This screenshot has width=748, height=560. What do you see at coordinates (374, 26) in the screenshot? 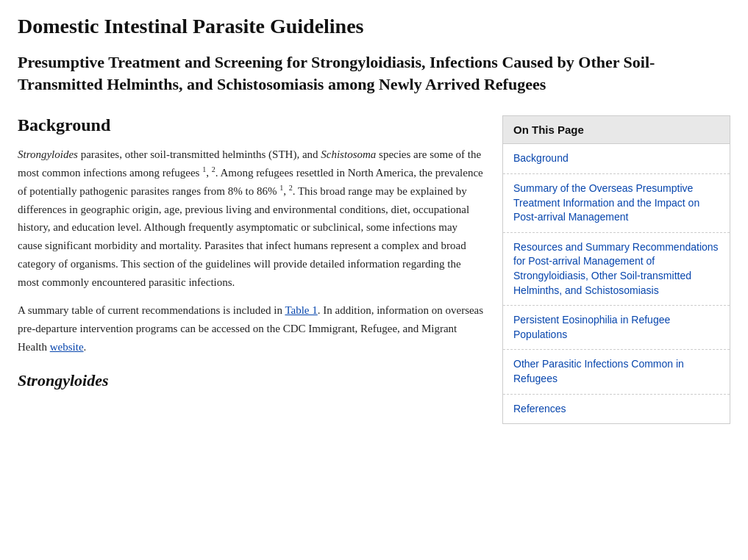
I see `page-title: Domestic Intestinal Parasite Guidelines` at bounding box center [374, 26].